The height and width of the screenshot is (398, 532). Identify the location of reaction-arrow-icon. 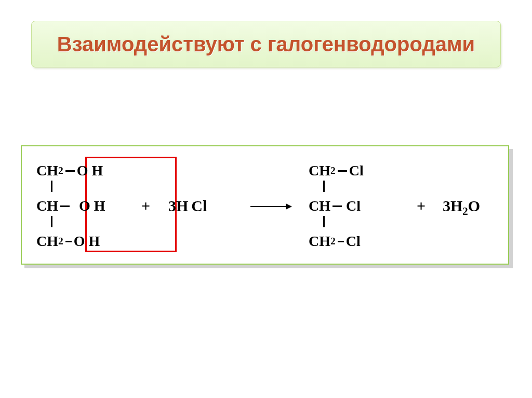
(271, 207).